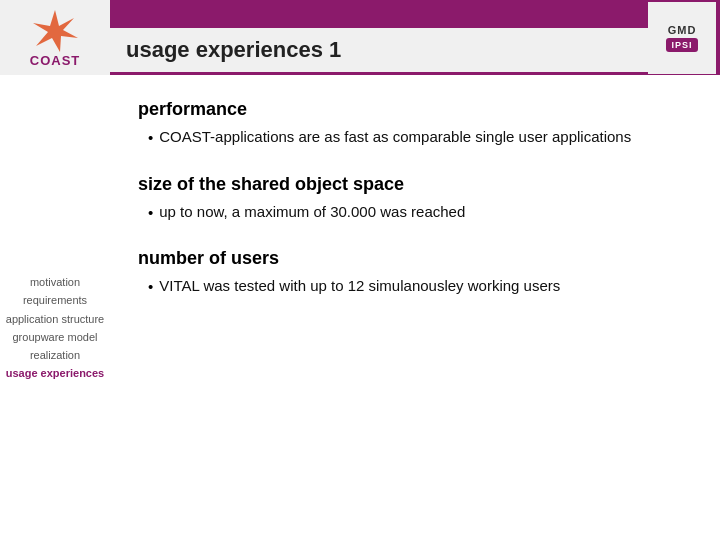  Describe the element at coordinates (55, 308) in the screenshot. I see `sidebar: motivation requirements application stru…` at that location.